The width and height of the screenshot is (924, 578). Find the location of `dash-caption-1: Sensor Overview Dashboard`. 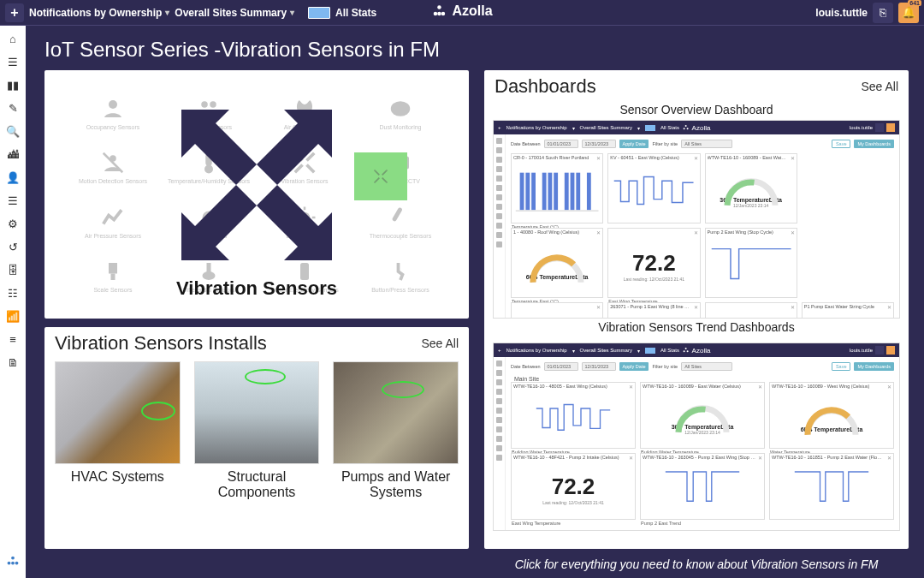

dash-caption-1: Sensor Overview Dashboard is located at coordinates (696, 110).